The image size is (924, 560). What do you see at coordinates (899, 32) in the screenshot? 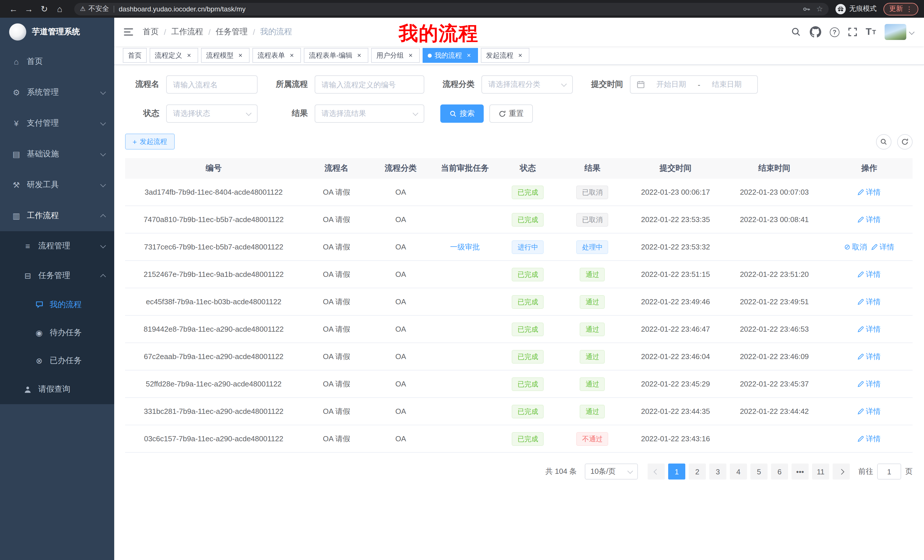
I see `user-avatar` at bounding box center [899, 32].